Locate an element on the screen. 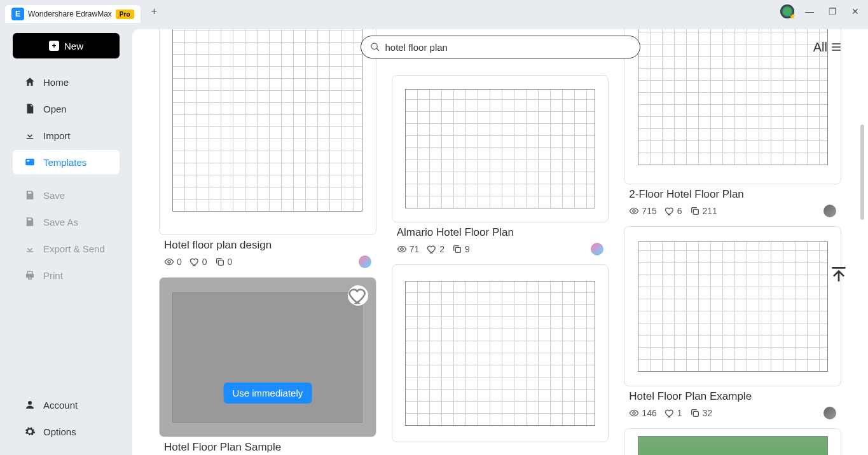 The image size is (868, 455). sidebar-item-templates: Templates is located at coordinates (66, 162).